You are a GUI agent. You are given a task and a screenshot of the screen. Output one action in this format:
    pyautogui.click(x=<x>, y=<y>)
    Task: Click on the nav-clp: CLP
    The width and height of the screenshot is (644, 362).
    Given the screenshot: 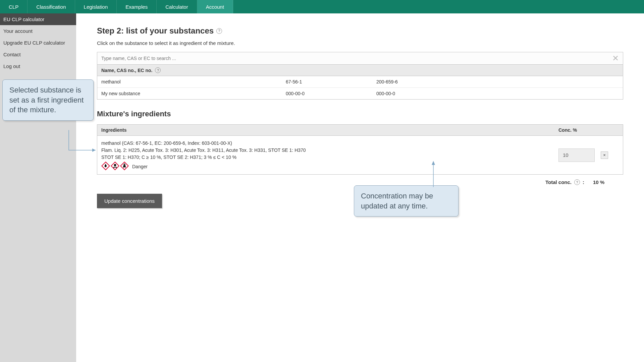 What is the action you would take?
    pyautogui.click(x=14, y=7)
    